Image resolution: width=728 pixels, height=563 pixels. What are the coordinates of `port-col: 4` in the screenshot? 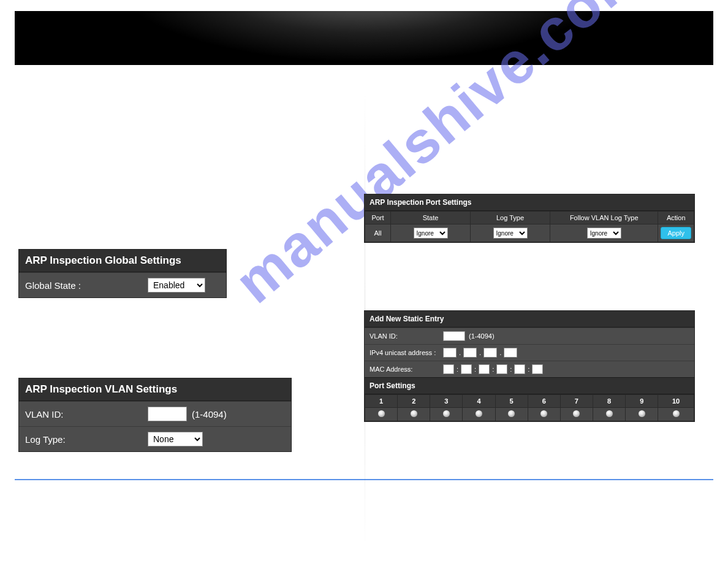 It's located at (479, 401).